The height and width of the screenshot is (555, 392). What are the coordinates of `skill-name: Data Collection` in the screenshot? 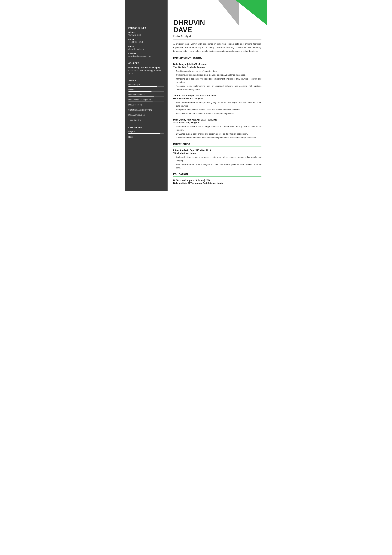 It's located at (146, 105).